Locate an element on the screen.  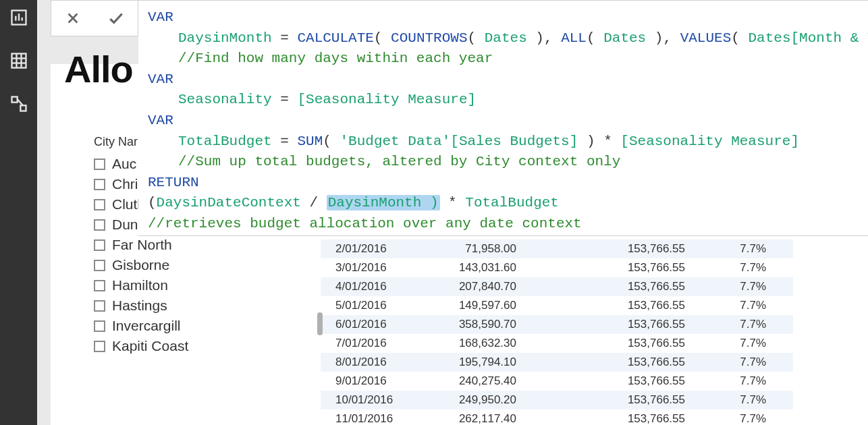
table-row: 10/01/2016249,950.20153,766.557.7% is located at coordinates (557, 400).